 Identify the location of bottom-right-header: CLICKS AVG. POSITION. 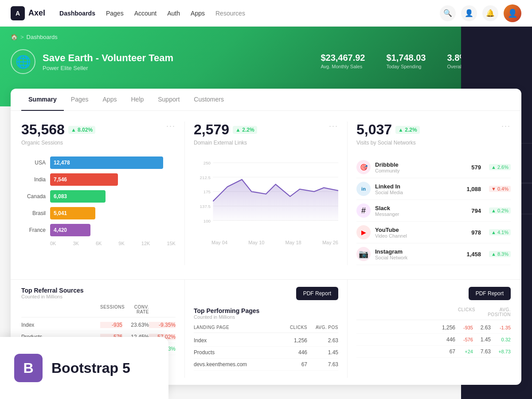
(434, 314).